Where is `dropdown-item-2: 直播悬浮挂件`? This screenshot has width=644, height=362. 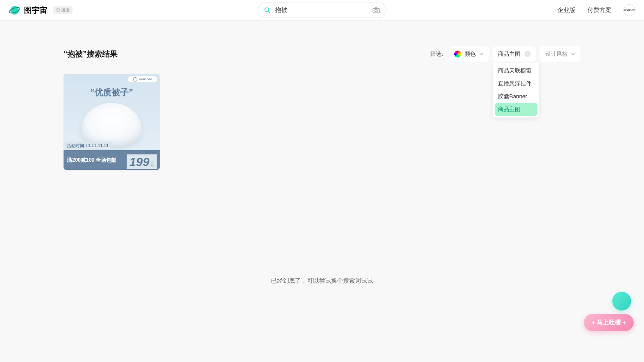 dropdown-item-2: 直播悬浮挂件 is located at coordinates (516, 84).